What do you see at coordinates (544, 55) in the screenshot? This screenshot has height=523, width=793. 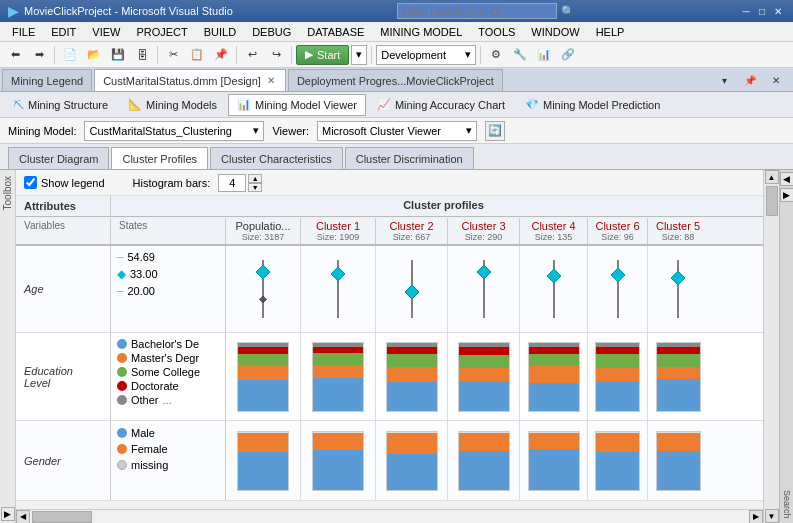 I see `toolbar-btn-extra3: 📊` at bounding box center [544, 55].